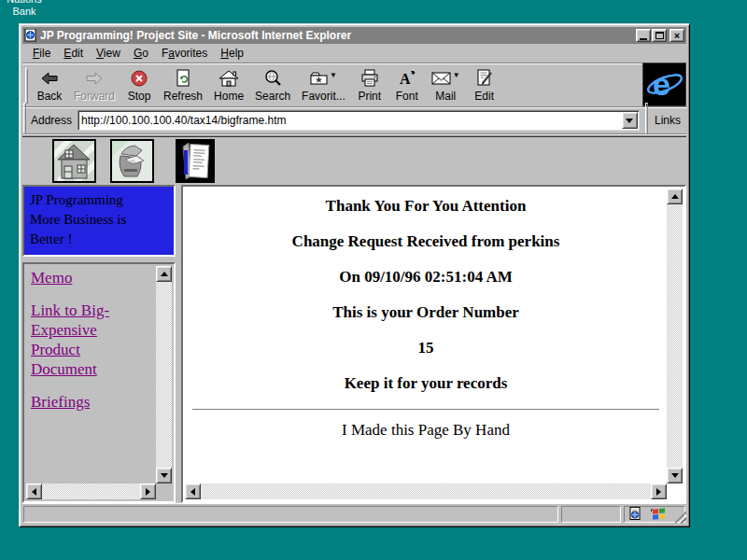 This screenshot has width=747, height=560. Describe the element at coordinates (643, 39) in the screenshot. I see `minimize-icon` at that location.